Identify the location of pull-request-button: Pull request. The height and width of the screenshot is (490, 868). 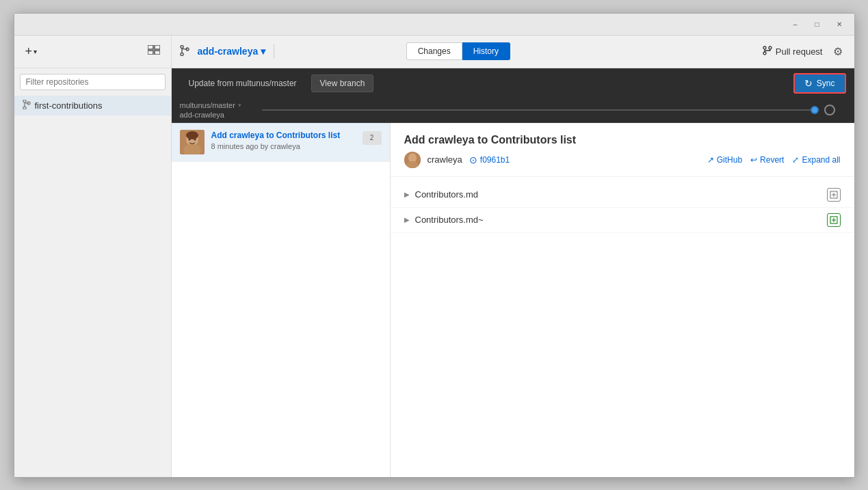
(793, 52).